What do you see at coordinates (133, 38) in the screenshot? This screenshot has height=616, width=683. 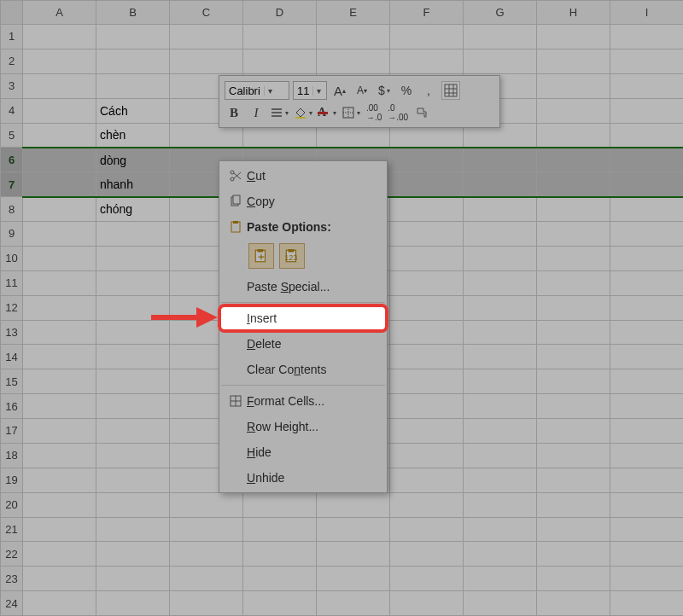 I see `cell-B1` at bounding box center [133, 38].